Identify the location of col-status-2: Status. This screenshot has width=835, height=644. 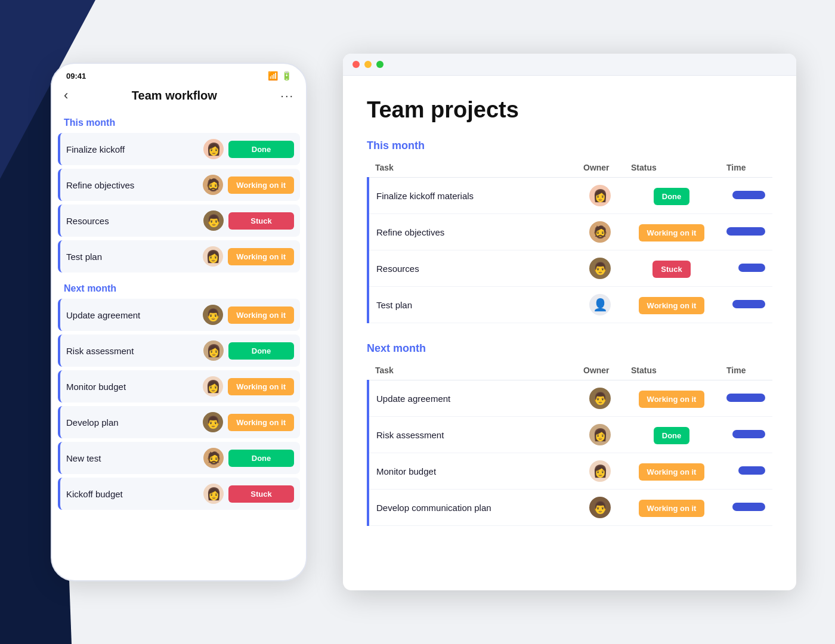
(672, 371).